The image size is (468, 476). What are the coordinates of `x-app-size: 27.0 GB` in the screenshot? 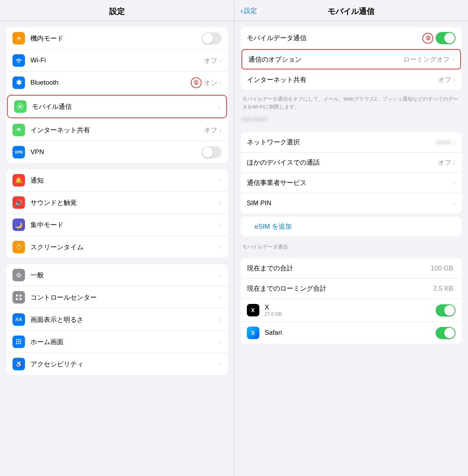 It's located at (350, 314).